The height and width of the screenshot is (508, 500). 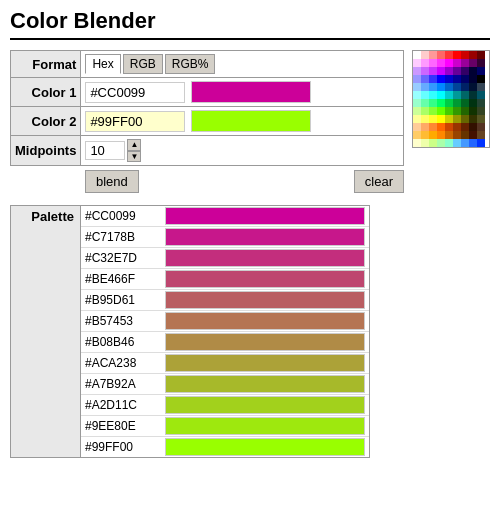 I want to click on format-hex-button: Hex, so click(x=102, y=64).